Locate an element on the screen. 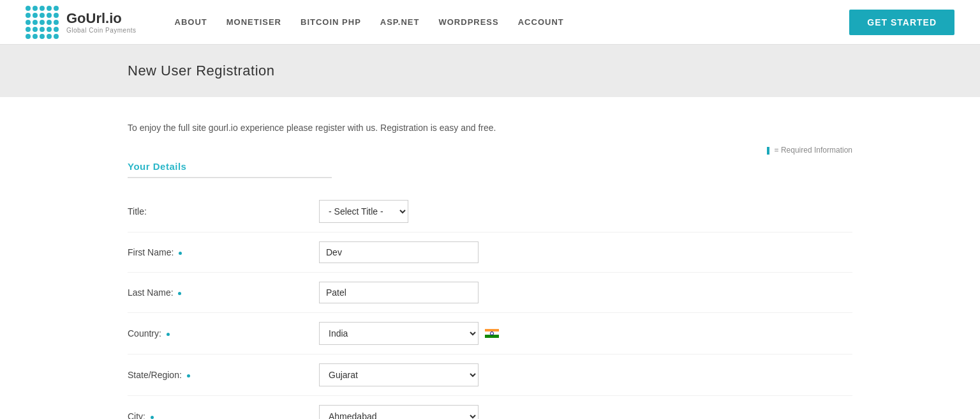 This screenshot has height=419, width=980. logo-dots is located at coordinates (42, 22).